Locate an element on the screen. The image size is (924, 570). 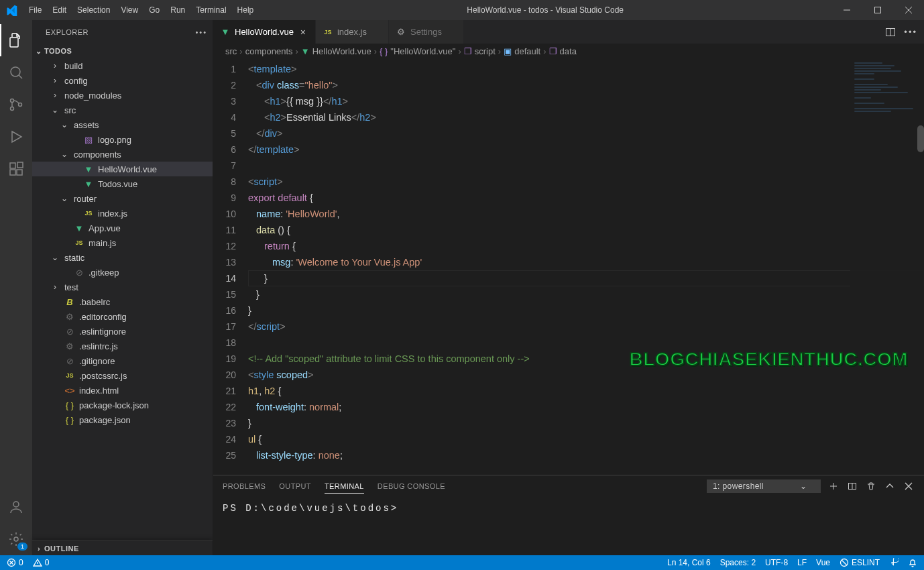
close-tab-icon: × is located at coordinates (303, 32).